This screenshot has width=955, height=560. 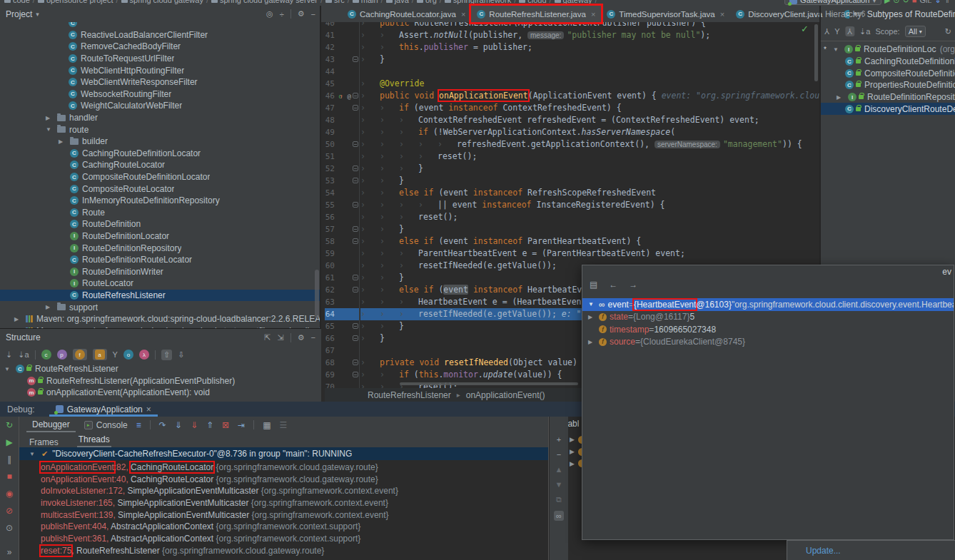 I want to click on subtypes-hierarchy-toggle: Y, so click(x=849, y=31).